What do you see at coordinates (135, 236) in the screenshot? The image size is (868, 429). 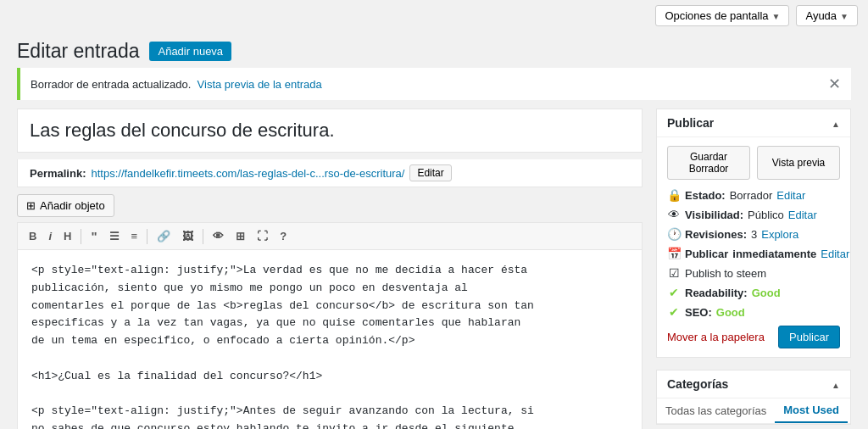 I see `ordered-list-button: ≡` at bounding box center [135, 236].